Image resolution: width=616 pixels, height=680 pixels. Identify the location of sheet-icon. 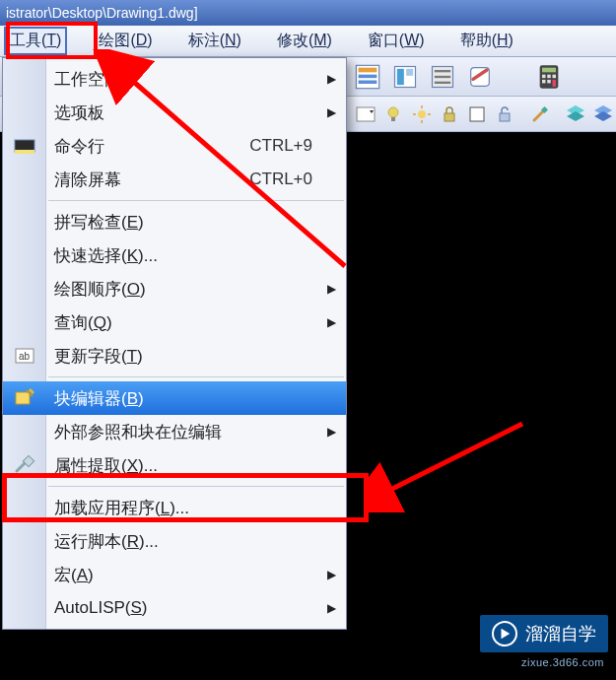
(405, 77).